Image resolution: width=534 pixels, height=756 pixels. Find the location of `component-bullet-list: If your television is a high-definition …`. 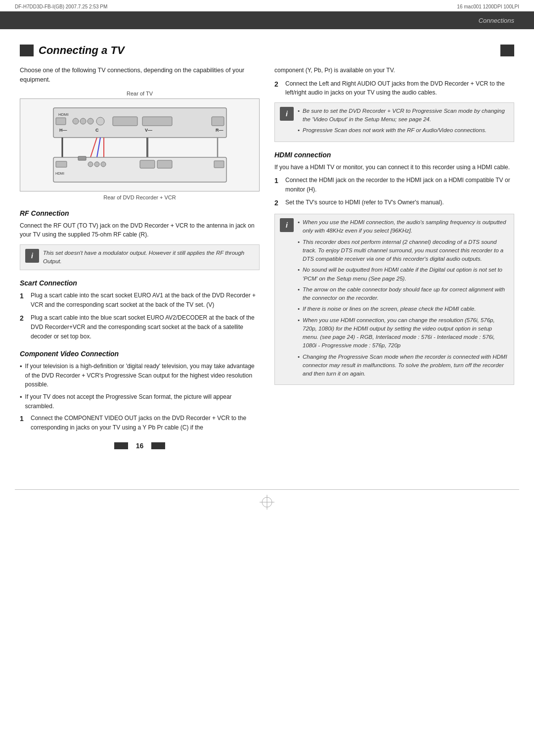

component-bullet-list: If your television is a high-definition … is located at coordinates (139, 386).